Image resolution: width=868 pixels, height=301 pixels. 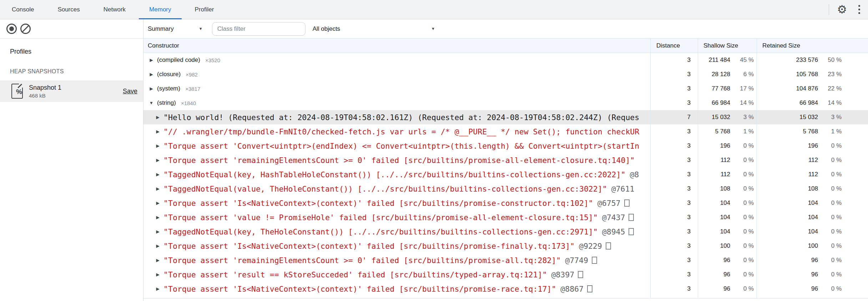 What do you see at coordinates (380, 232) in the screenshot?
I see `constructor-label: "TaggedNotEqual(key, TheHoleConstant()) …` at bounding box center [380, 232].